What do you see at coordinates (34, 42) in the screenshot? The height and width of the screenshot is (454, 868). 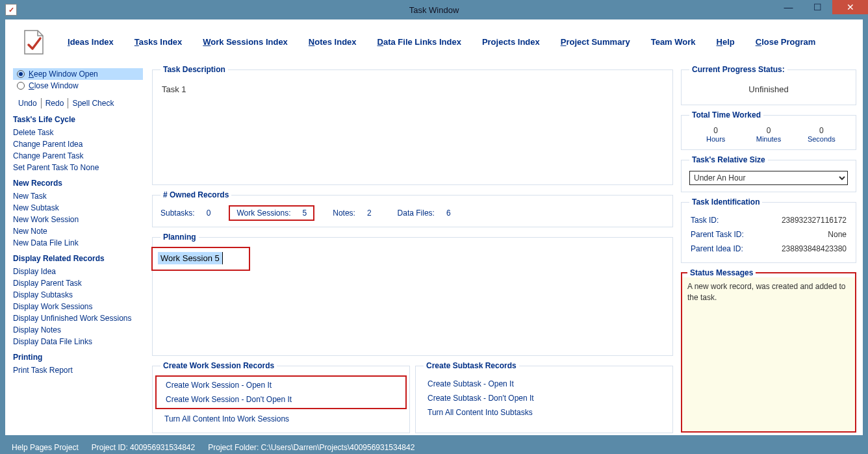 I see `logo-icon` at bounding box center [34, 42].